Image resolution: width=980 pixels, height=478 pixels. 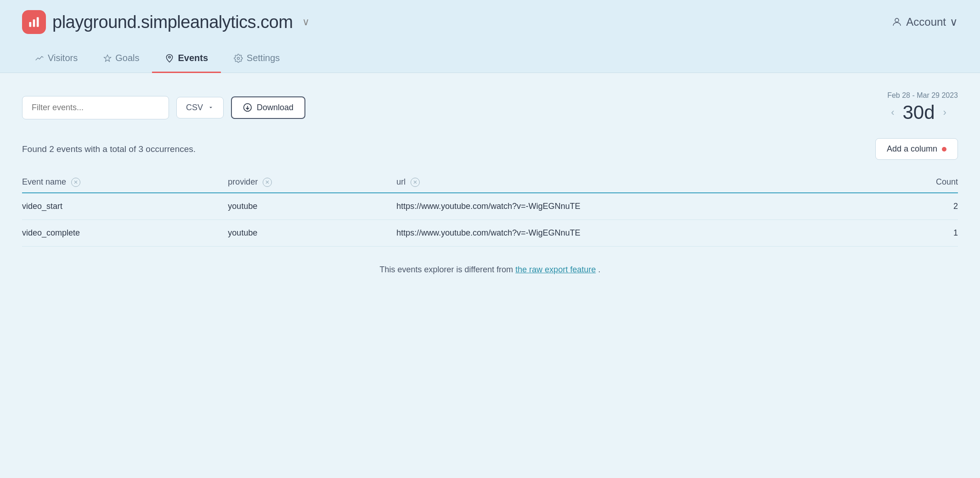 I want to click on period-next-button: ›, so click(x=945, y=112).